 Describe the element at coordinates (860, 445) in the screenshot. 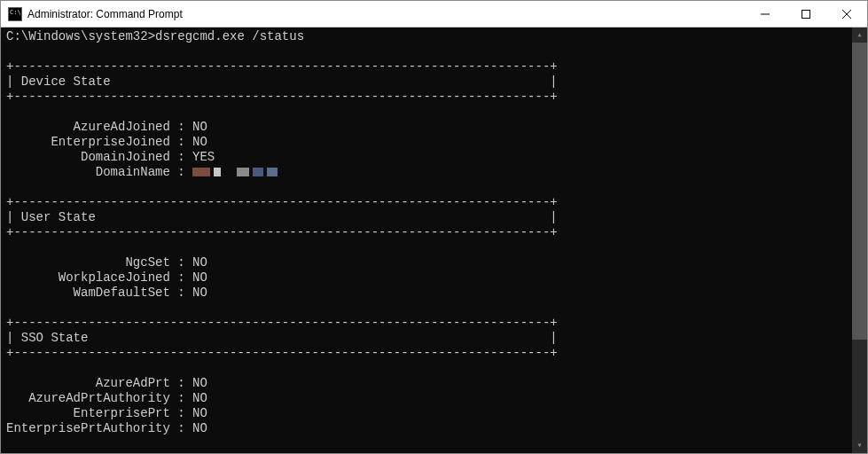

I see `scroll-down-arrow-icon: ▾` at that location.